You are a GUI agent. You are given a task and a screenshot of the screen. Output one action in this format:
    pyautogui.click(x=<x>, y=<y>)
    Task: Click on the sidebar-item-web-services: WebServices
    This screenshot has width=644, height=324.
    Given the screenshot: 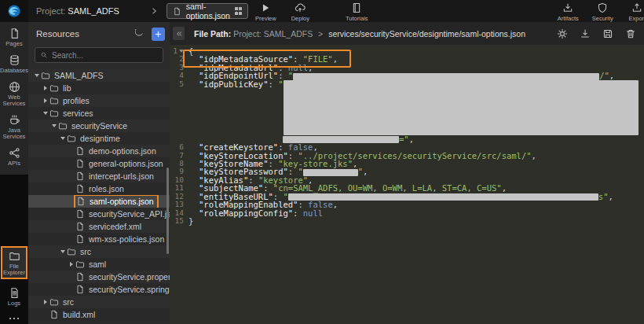 What is the action you would take?
    pyautogui.click(x=14, y=94)
    